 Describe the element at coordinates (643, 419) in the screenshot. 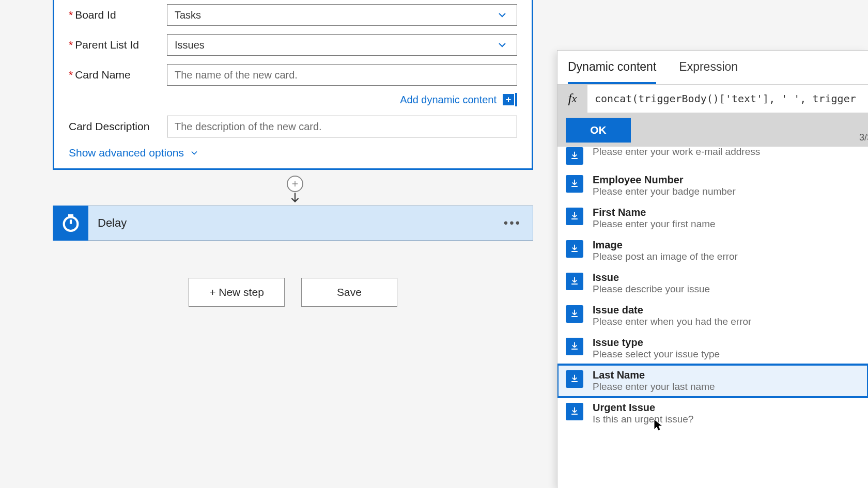

I see `dyn-item-desc: Is this an urgent issue?` at that location.